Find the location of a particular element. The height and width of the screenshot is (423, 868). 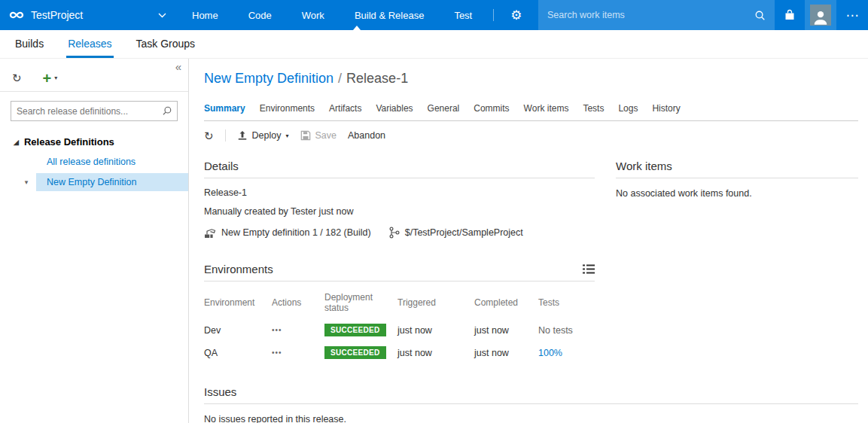

sidebar-collapse-icon: « is located at coordinates (178, 66).